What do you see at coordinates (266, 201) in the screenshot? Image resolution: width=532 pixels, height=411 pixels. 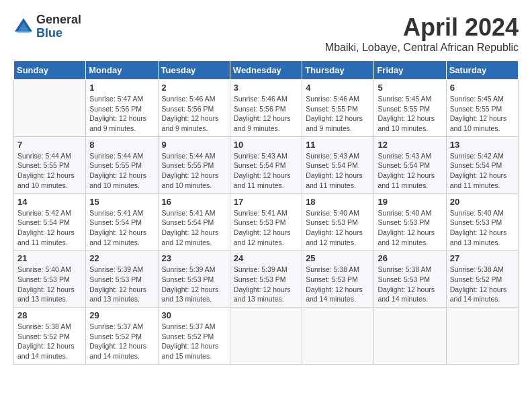 I see `day-number: 17` at bounding box center [266, 201].